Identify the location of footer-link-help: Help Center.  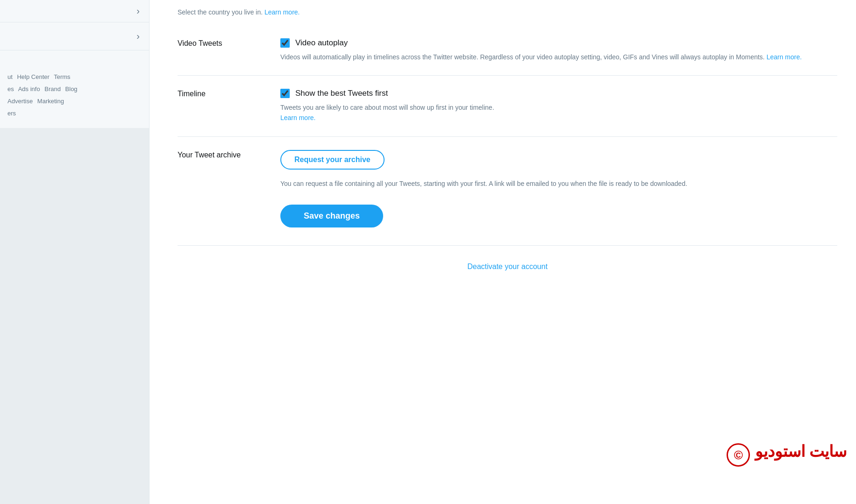
(33, 77).